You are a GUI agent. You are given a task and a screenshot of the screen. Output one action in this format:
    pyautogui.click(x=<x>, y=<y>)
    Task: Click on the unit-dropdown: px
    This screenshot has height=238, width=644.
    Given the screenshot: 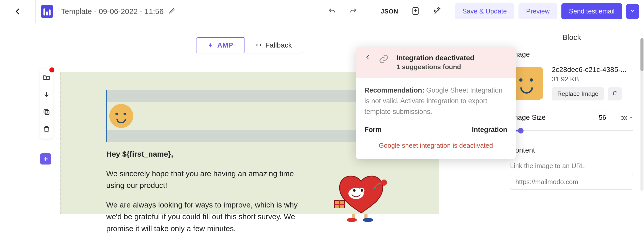 What is the action you would take?
    pyautogui.click(x=627, y=117)
    